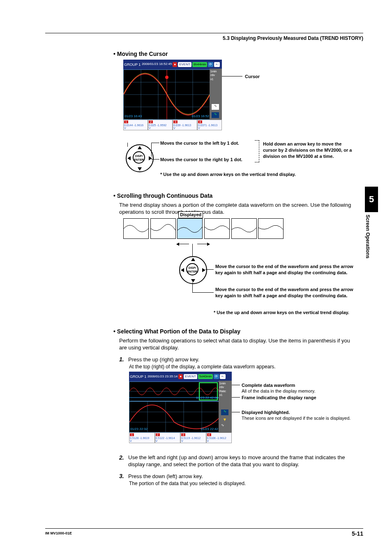 The height and width of the screenshot is (555, 392). I want to click on step-3-text: Press the down (left) arrow key., so click(166, 476).